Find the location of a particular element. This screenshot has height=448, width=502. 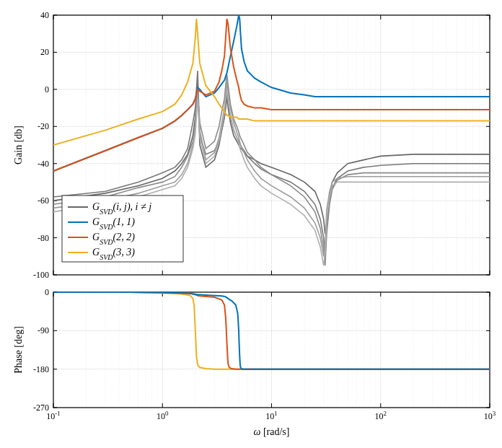

svg-text: -80 is located at coordinates (43, 238).